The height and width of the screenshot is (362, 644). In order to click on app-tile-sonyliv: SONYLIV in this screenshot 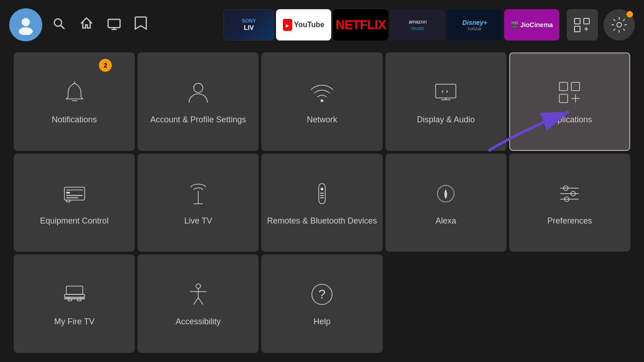, I will do `click(249, 25)`.